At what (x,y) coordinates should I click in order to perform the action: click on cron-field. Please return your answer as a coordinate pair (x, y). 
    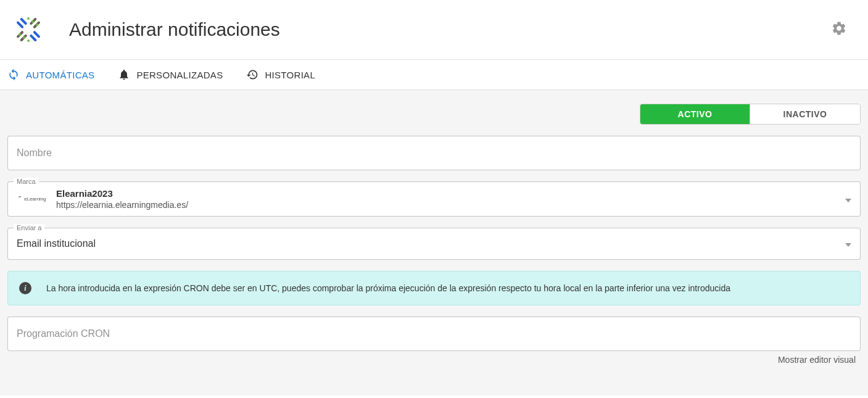
    Looking at the image, I should click on (434, 334).